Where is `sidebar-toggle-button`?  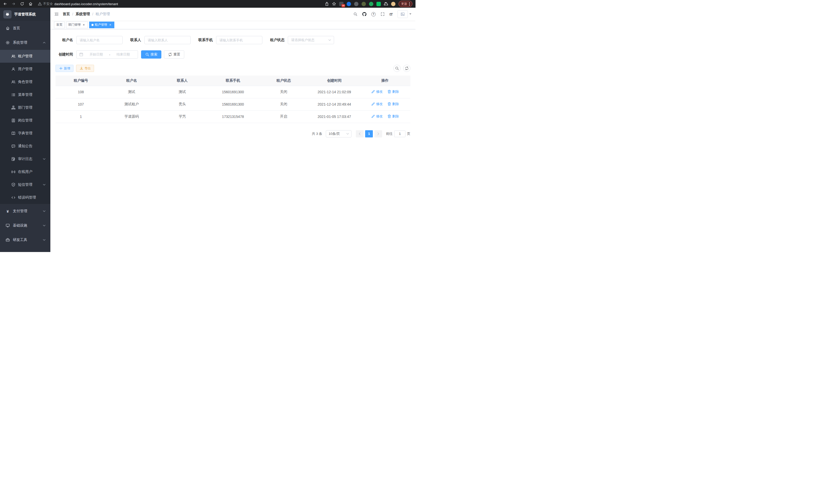
sidebar-toggle-button is located at coordinates (57, 14).